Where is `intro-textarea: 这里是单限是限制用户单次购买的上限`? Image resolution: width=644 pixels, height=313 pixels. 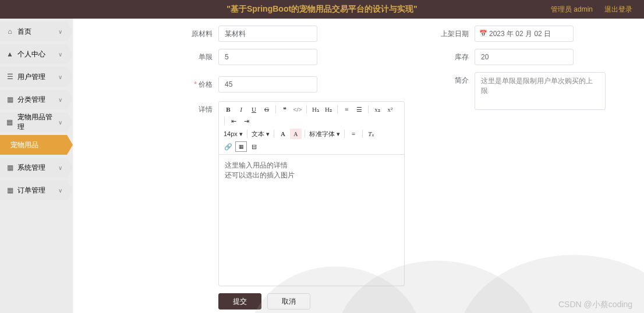 intro-textarea: 这里是单限是限制用户单次购买的上限 is located at coordinates (540, 91).